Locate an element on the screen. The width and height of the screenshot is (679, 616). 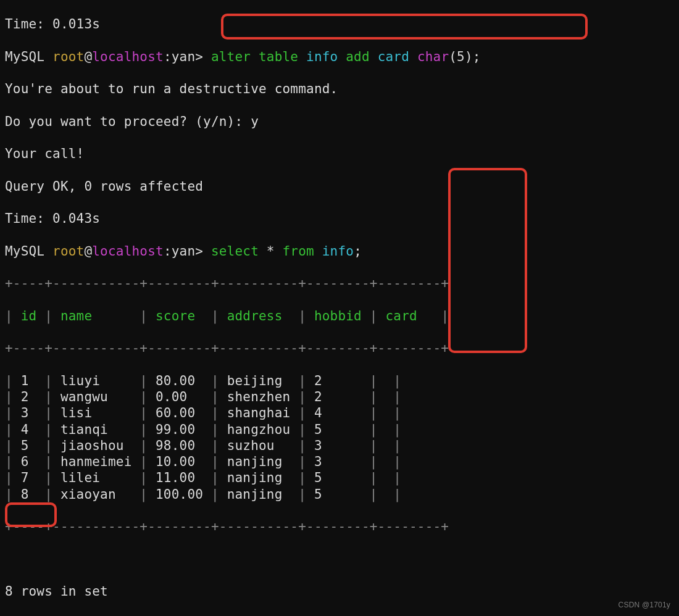
kw-add: add is located at coordinates (358, 57).